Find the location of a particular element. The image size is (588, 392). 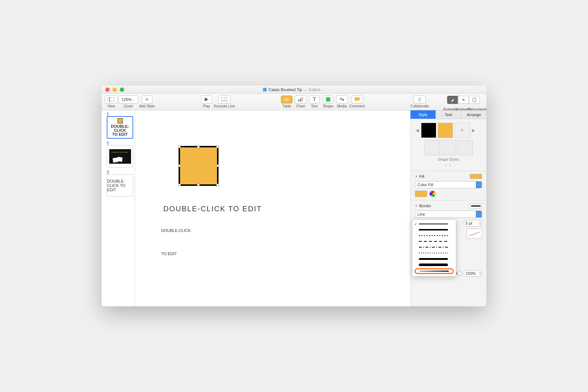

border-label: Border is located at coordinates (425, 206).